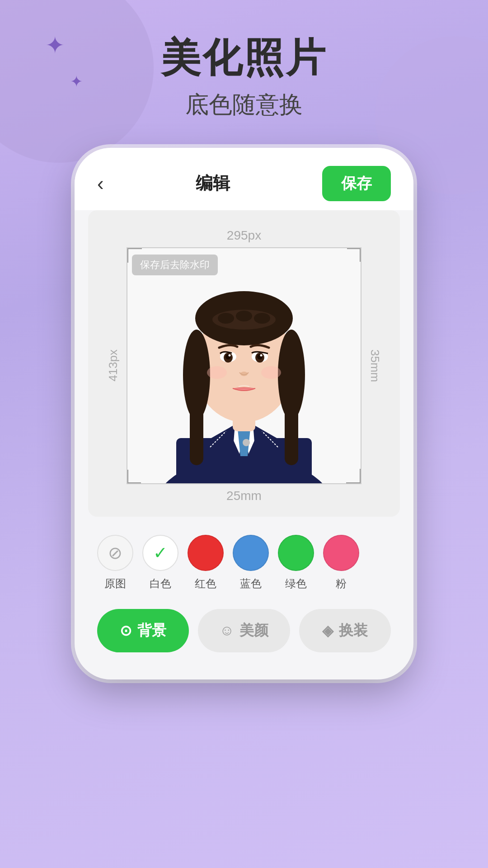 This screenshot has height=868, width=488. I want to click on color-label-white: 白色, so click(160, 584).